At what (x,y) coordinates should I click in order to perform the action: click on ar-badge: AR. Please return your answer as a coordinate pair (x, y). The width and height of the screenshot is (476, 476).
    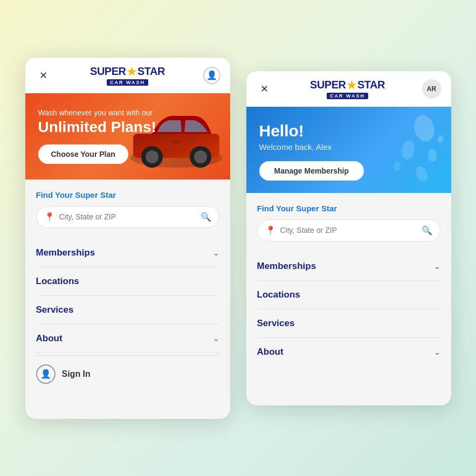
    Looking at the image, I should click on (432, 89).